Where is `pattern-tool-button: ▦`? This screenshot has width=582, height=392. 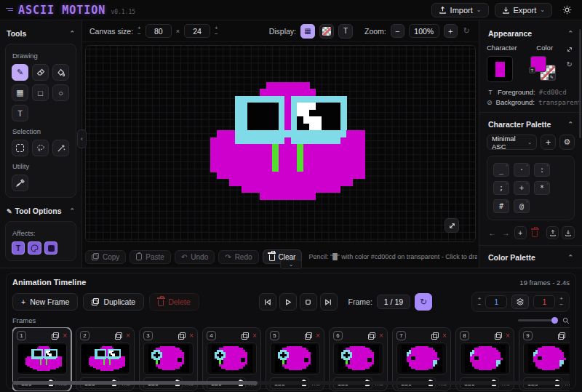
pattern-tool-button: ▦ is located at coordinates (20, 93).